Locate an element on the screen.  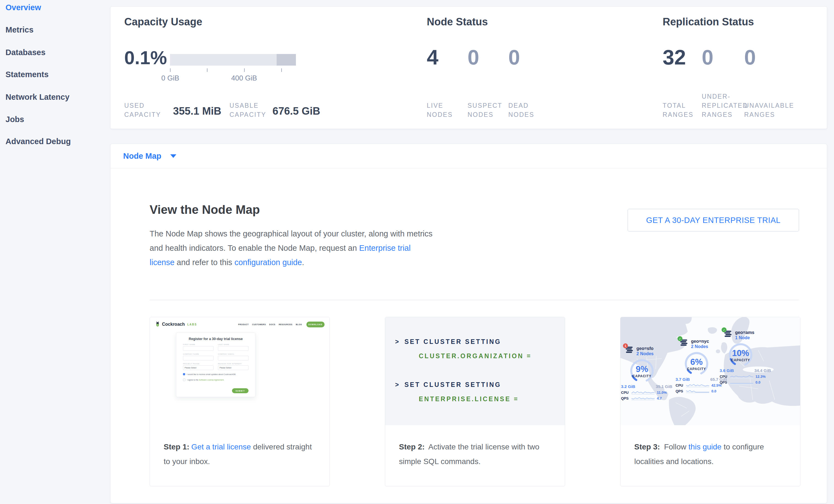
total-ranges-count: 32 is located at coordinates (674, 57).